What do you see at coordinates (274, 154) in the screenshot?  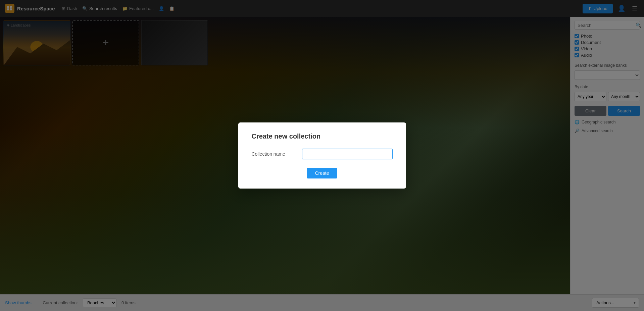 I see `collection-name-label: Collection name` at bounding box center [274, 154].